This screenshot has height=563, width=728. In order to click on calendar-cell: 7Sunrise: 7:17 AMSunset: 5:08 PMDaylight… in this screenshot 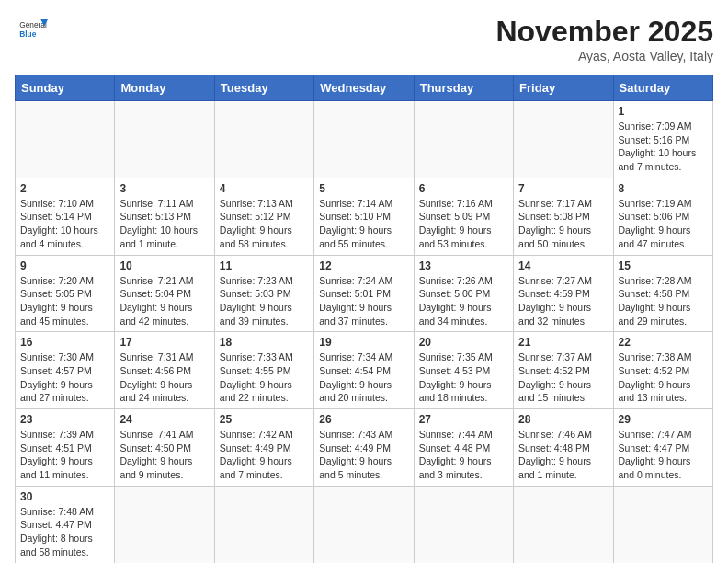, I will do `click(563, 216)`.